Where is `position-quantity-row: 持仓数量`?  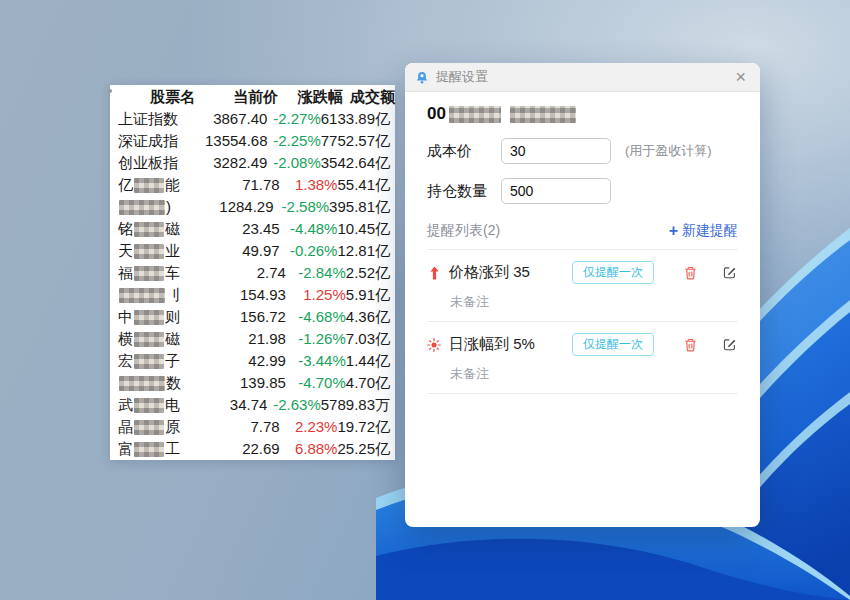
position-quantity-row: 持仓数量 is located at coordinates (582, 191).